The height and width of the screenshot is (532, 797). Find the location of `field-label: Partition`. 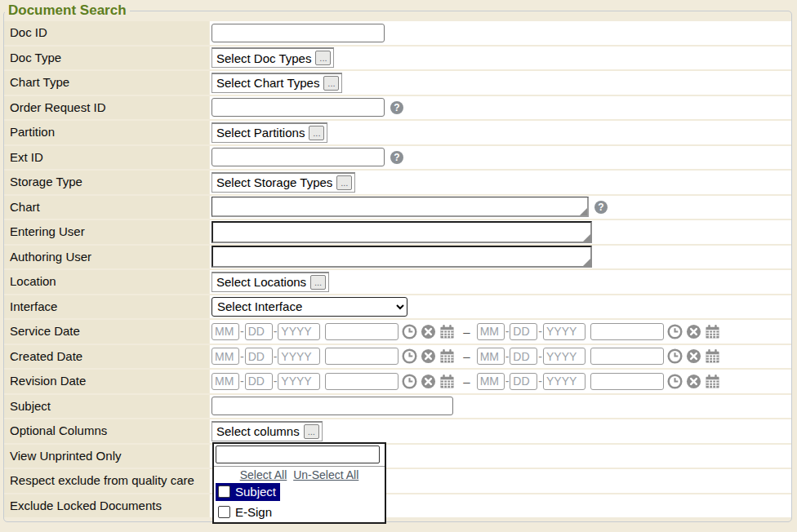

field-label: Partition is located at coordinates (106, 132).